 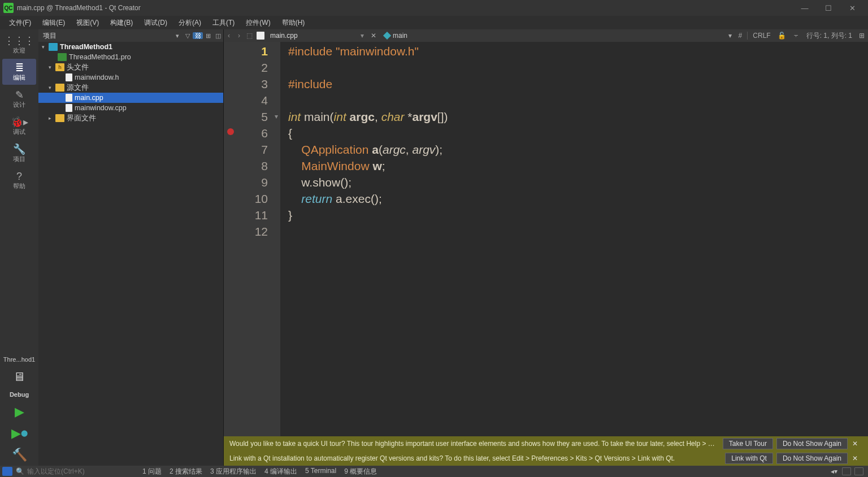 What do you see at coordinates (131, 118) in the screenshot?
I see `tree-forms-folder: ▸界面文件` at bounding box center [131, 118].